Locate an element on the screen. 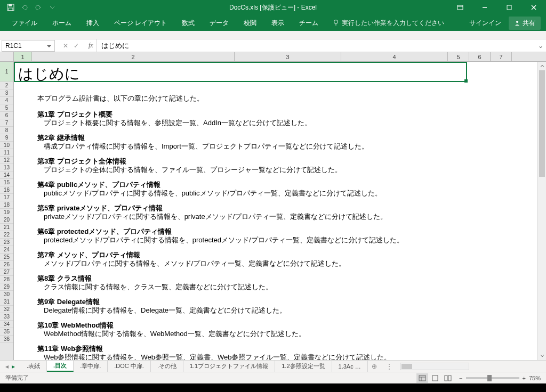 The image size is (546, 392). ribbon-options-button is located at coordinates (460, 7).